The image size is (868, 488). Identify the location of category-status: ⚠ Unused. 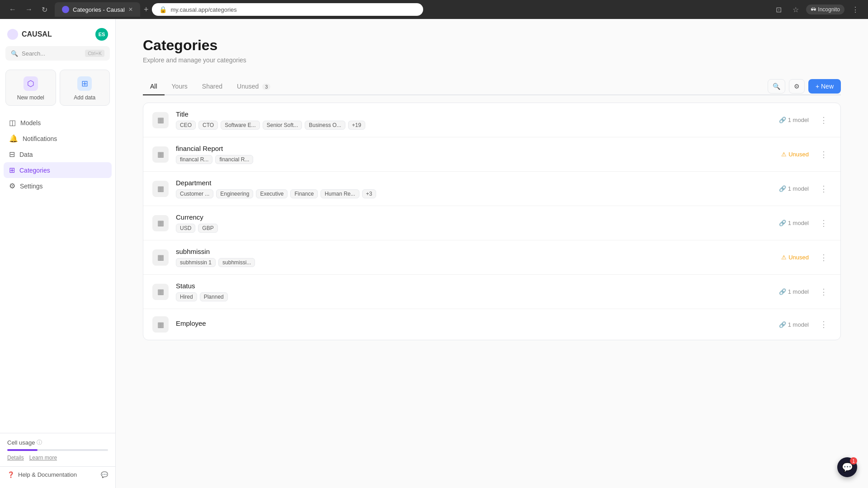
(795, 258).